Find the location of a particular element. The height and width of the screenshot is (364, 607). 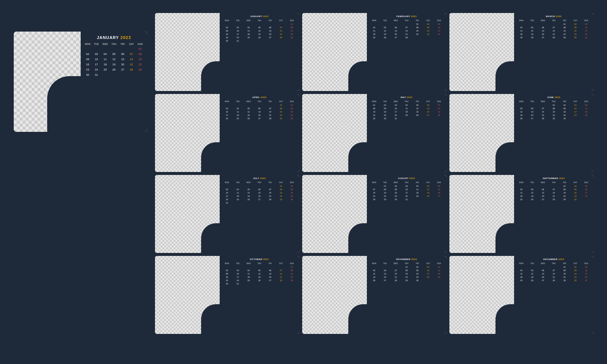

cal-date: 13 is located at coordinates (123, 59).